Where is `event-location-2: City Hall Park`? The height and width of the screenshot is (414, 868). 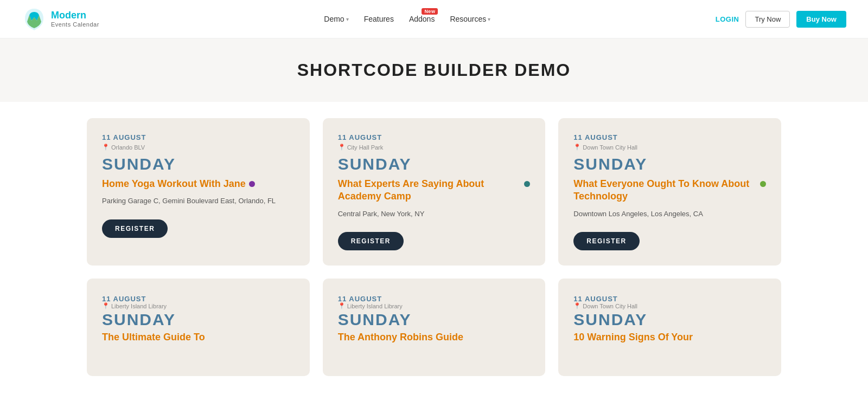 event-location-2: City Hall Park is located at coordinates (366, 147).